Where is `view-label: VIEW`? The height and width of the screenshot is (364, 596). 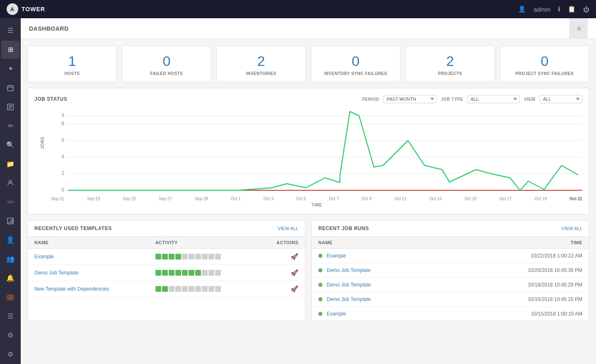
view-label: VIEW is located at coordinates (530, 99).